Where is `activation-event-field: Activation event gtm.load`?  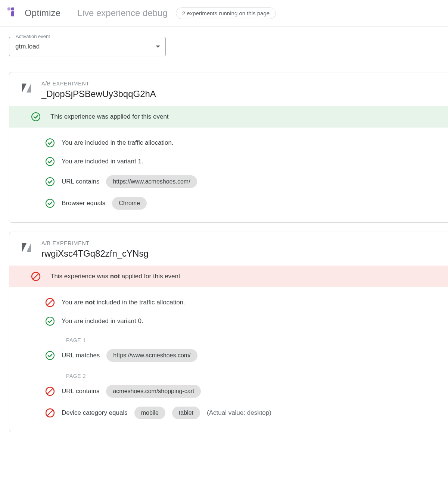
activation-event-field: Activation event gtm.load is located at coordinates (87, 47).